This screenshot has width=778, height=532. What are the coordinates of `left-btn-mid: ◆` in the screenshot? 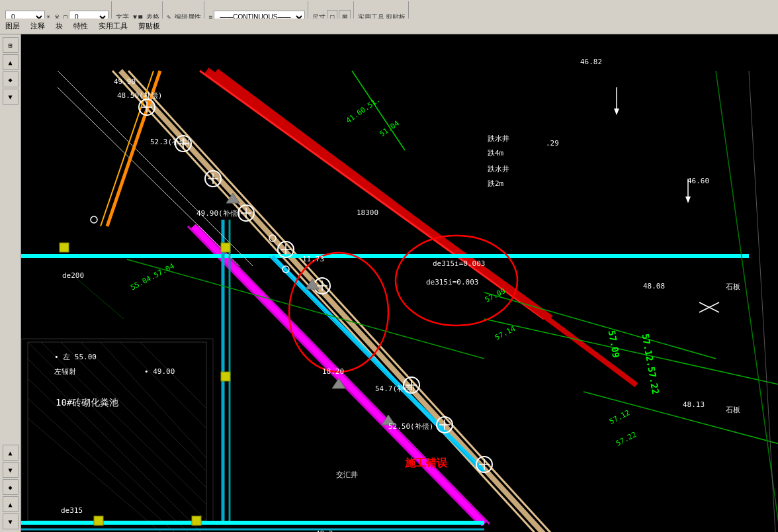 It's located at (11, 79).